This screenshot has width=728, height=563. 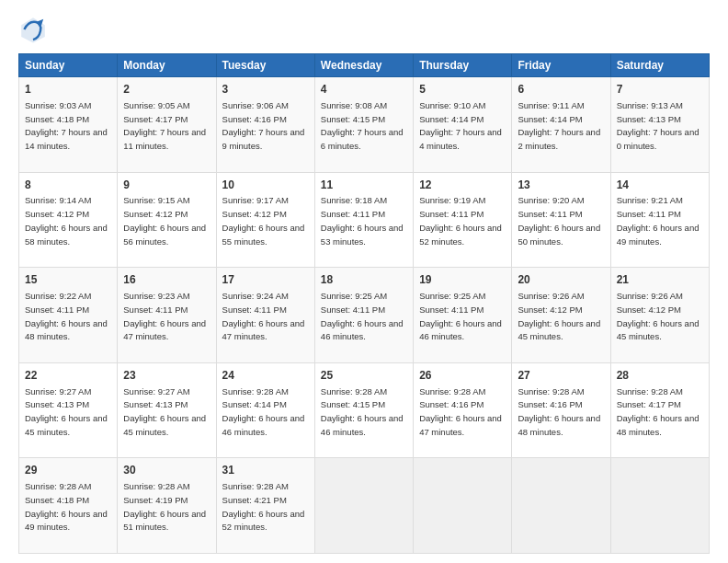 What do you see at coordinates (660, 316) in the screenshot?
I see `calendar-cell: 21Sunrise: 9:26 AMSunset: 4:12 PMDayligh…` at bounding box center [660, 316].